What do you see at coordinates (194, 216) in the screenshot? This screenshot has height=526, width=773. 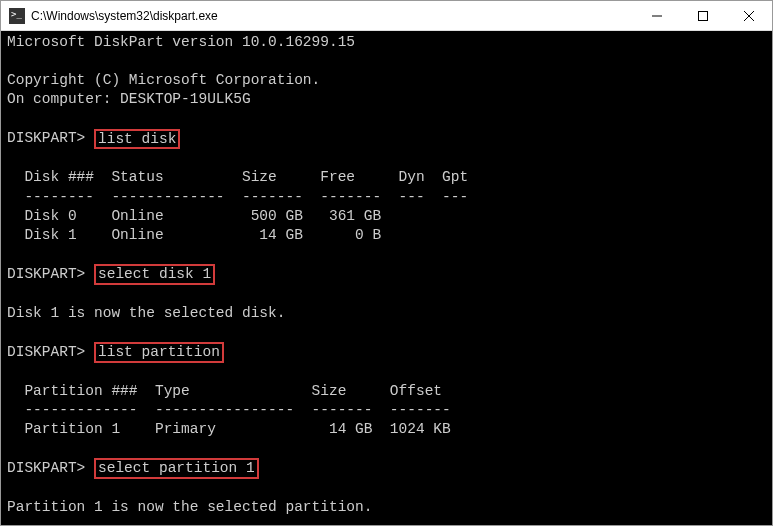 I see `disk-row-0: Disk 0 Online 500 GB 361 GB` at bounding box center [194, 216].